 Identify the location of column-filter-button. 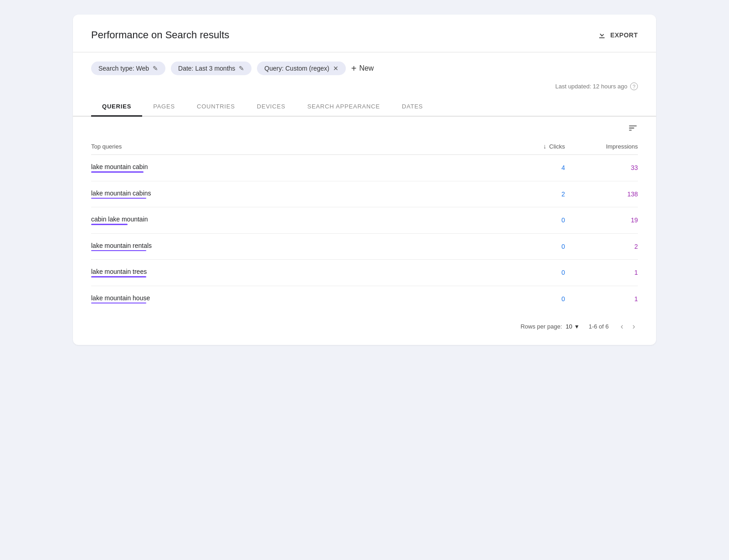
(633, 129).